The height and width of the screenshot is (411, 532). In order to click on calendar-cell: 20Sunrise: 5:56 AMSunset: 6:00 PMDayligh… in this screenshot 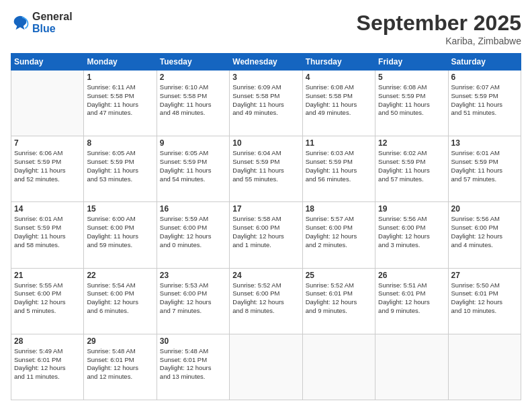, I will do `click(484, 235)`.